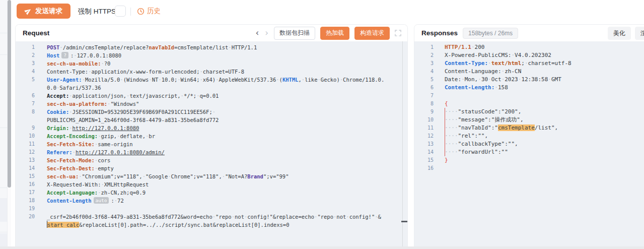 The image size is (644, 249). What do you see at coordinates (529, 168) in the screenshot?
I see `code-line: 16` at bounding box center [529, 168].